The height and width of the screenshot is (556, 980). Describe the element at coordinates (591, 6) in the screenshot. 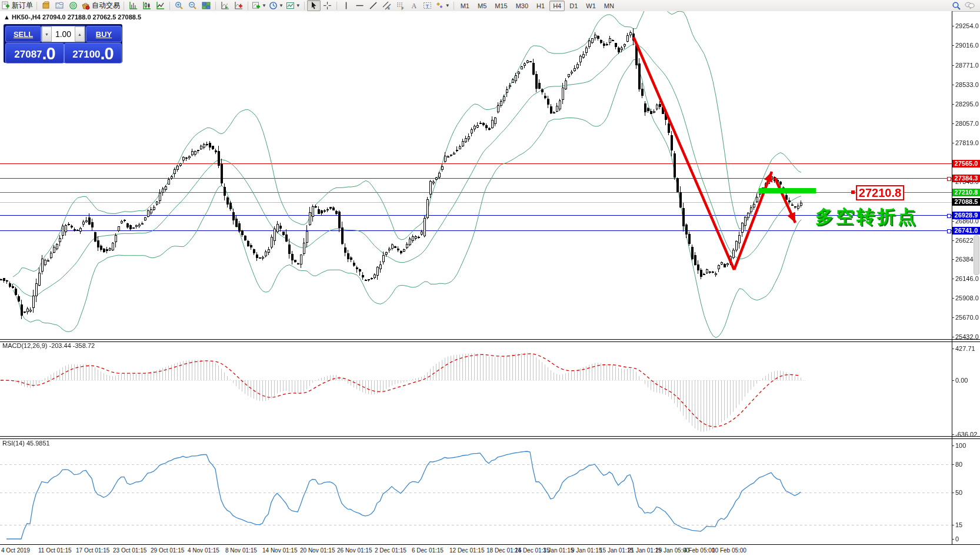

I see `timeframe-w1-button: W1` at that location.